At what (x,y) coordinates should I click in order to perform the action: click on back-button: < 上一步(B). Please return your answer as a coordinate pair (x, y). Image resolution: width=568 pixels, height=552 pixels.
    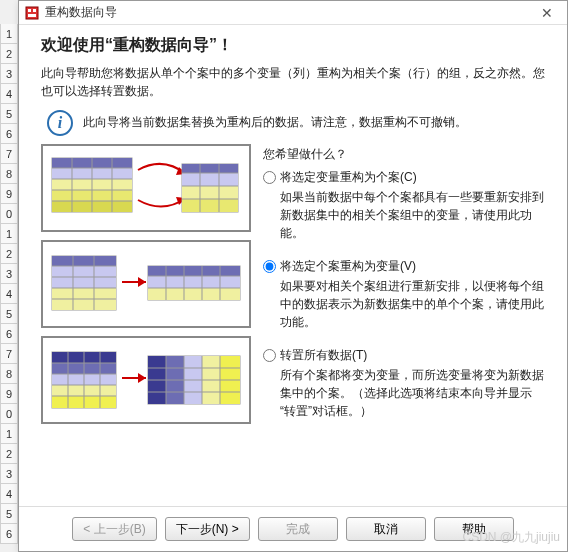
    Looking at the image, I should click on (114, 529).